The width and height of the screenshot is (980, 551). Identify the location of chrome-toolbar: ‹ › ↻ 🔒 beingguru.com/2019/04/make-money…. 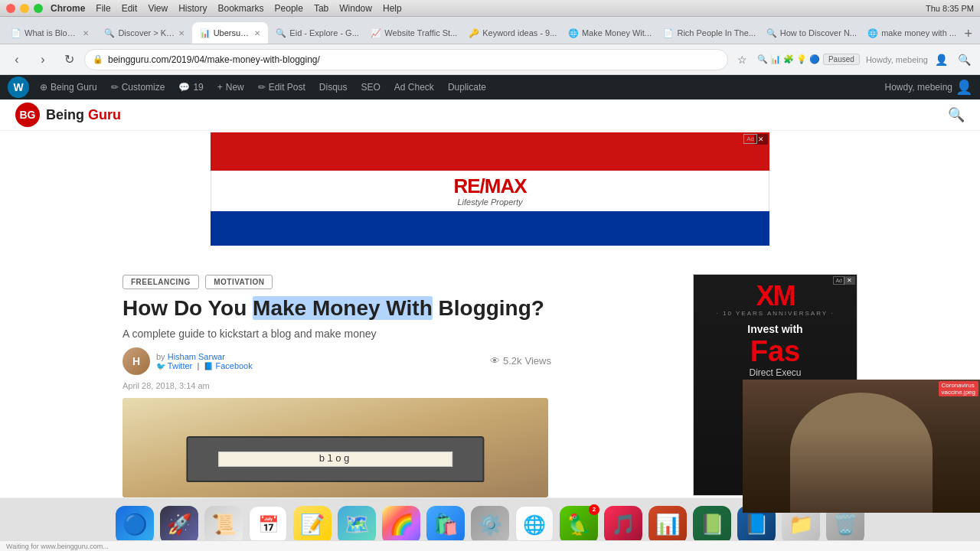
(490, 60).